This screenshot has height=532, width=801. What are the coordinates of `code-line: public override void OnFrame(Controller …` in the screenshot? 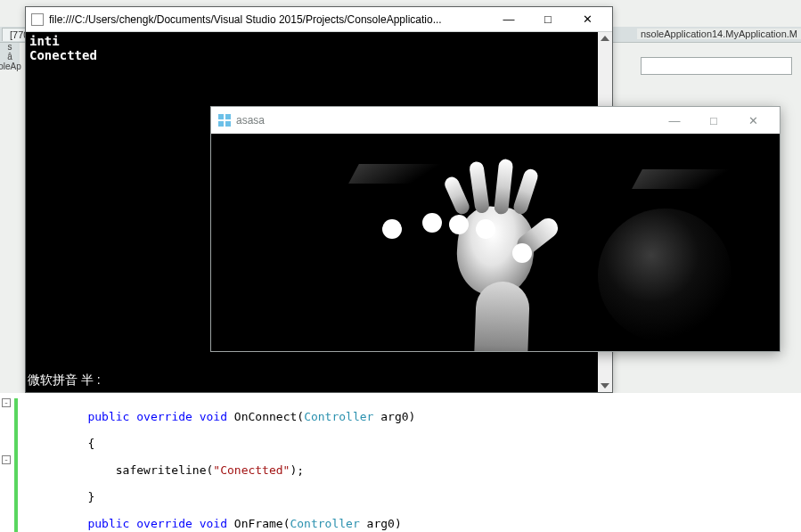 It's located at (220, 524).